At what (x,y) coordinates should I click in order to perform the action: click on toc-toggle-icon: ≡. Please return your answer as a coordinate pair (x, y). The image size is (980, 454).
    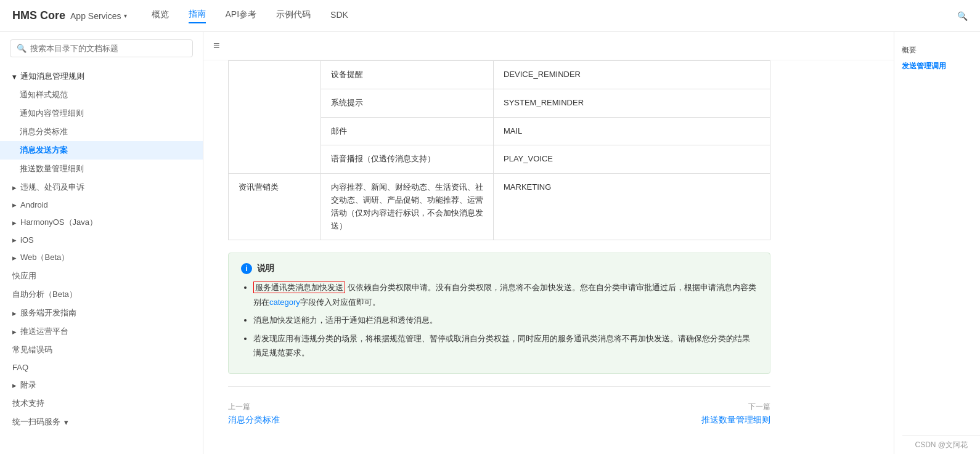
    Looking at the image, I should click on (217, 46).